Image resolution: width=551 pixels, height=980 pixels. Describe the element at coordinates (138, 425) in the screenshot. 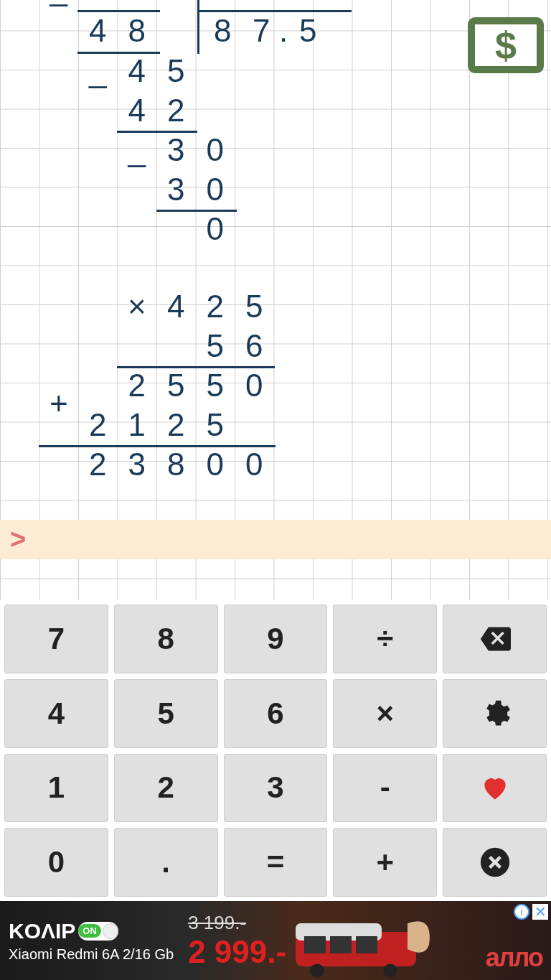

I see `mul-cell: 1` at that location.